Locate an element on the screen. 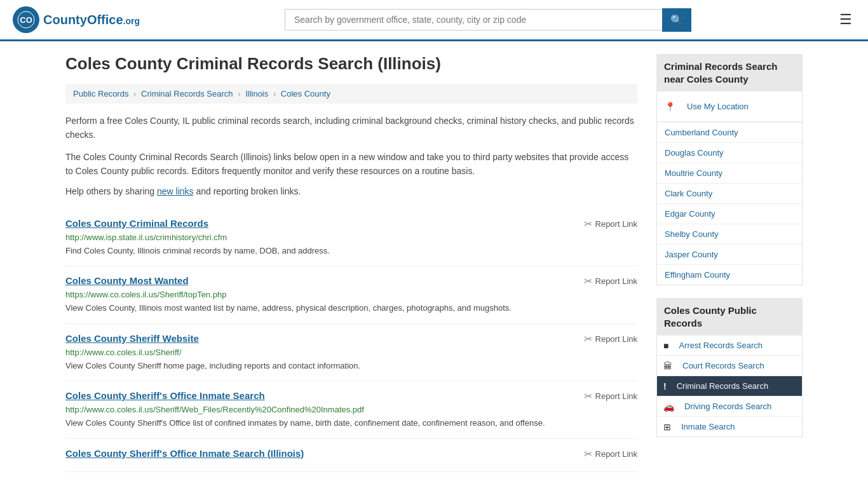 This screenshot has width=868, height=488. breadcrumb-criminal-records-search: Criminal Records Search is located at coordinates (187, 94).